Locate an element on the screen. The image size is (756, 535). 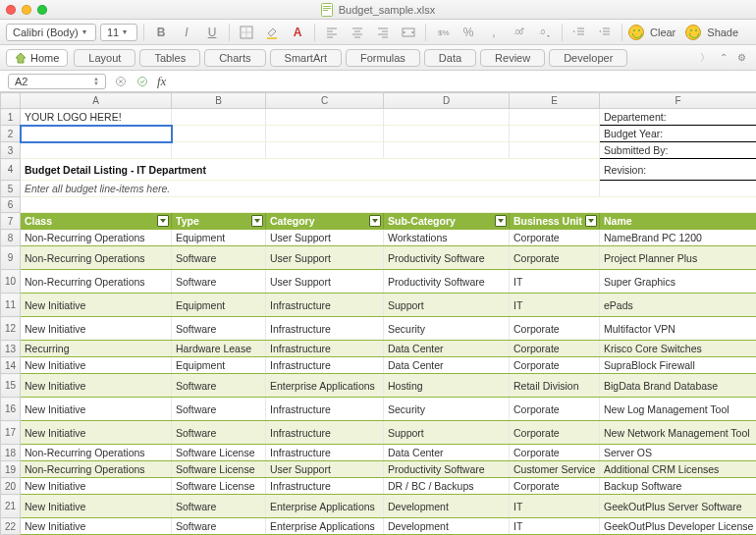
cancel-formula-button is located at coordinates (121, 81).